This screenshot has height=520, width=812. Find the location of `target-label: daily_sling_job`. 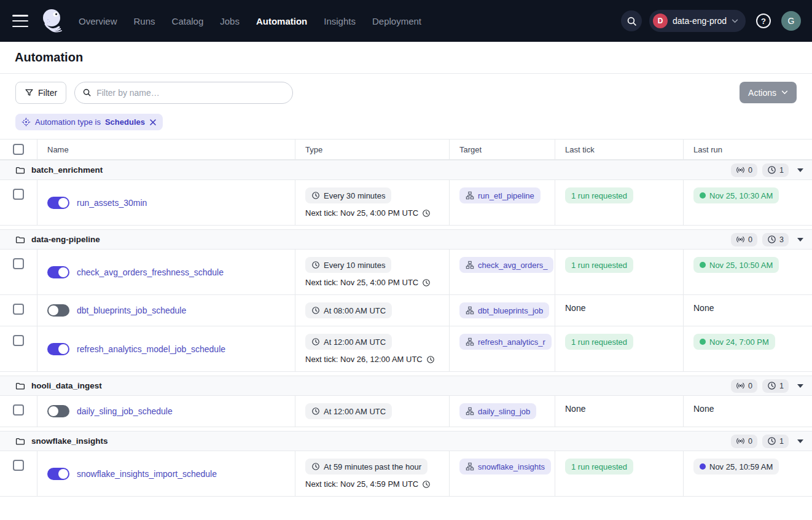

target-label: daily_sling_job is located at coordinates (504, 412).